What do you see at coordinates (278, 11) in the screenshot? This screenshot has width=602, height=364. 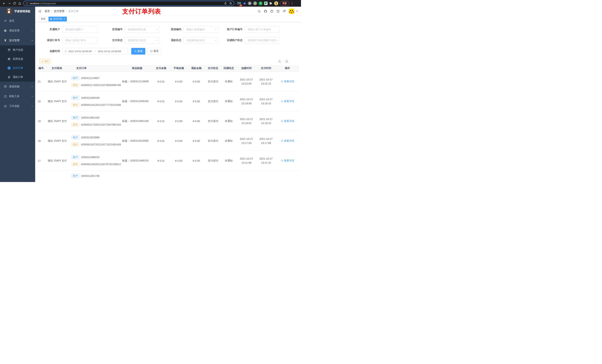 I see `navbar-actions: TT` at bounding box center [278, 11].